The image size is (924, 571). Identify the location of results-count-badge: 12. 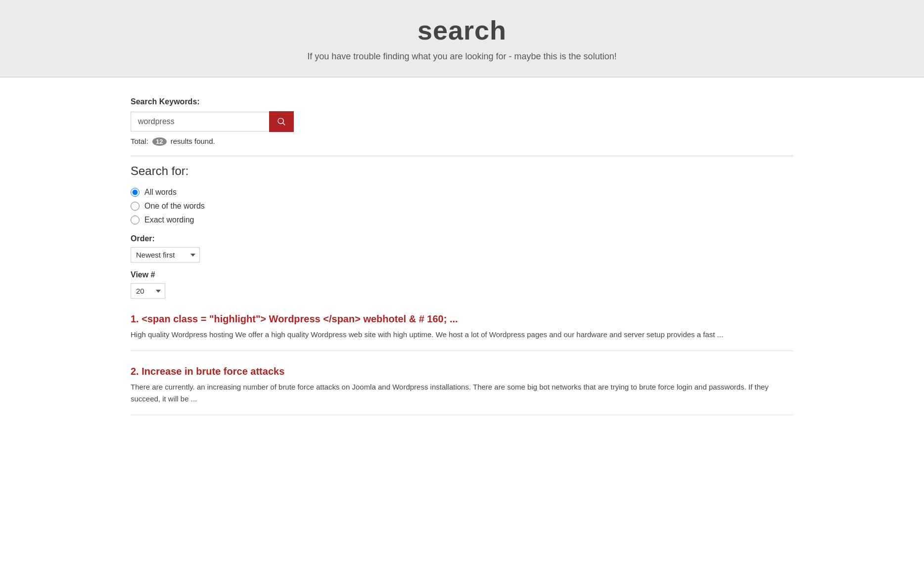
(159, 141).